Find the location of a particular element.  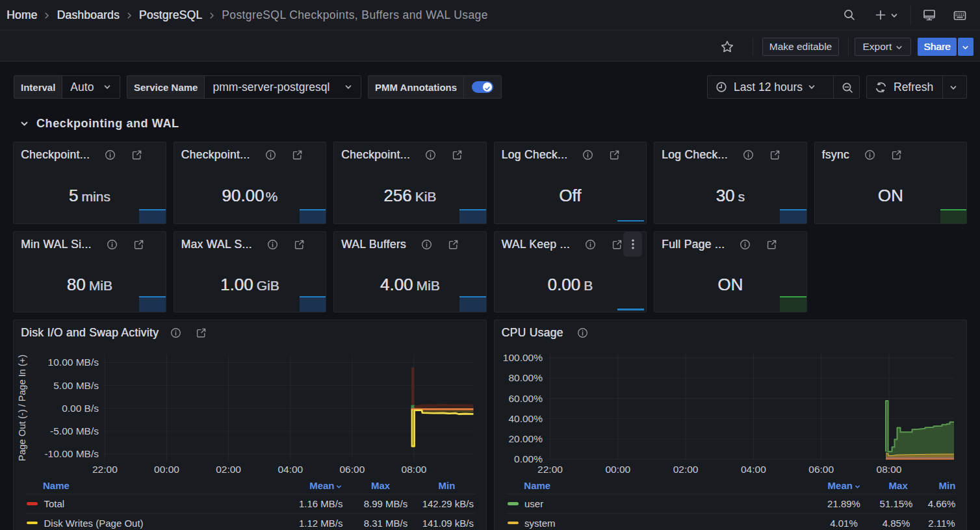

svg-text: 0.00 B/s is located at coordinates (81, 408).